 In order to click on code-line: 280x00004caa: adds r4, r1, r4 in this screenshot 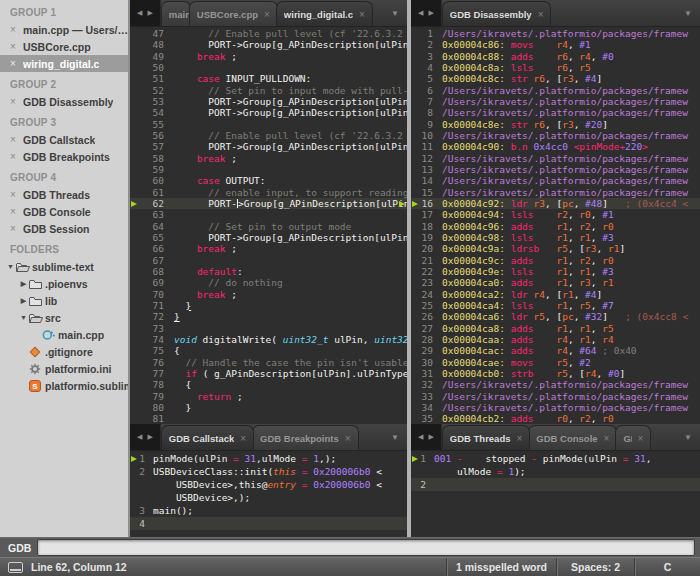, I will do `click(556, 340)`.